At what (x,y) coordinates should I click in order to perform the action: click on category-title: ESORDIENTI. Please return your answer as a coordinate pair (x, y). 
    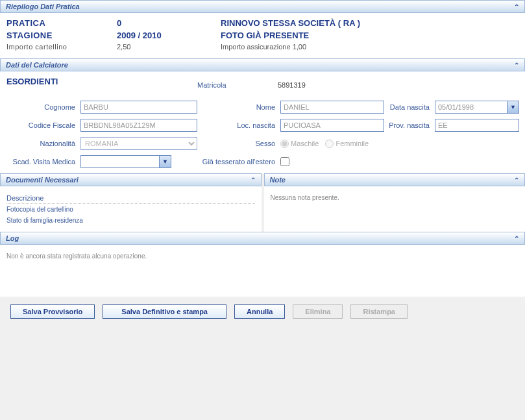
    Looking at the image, I should click on (101, 82).